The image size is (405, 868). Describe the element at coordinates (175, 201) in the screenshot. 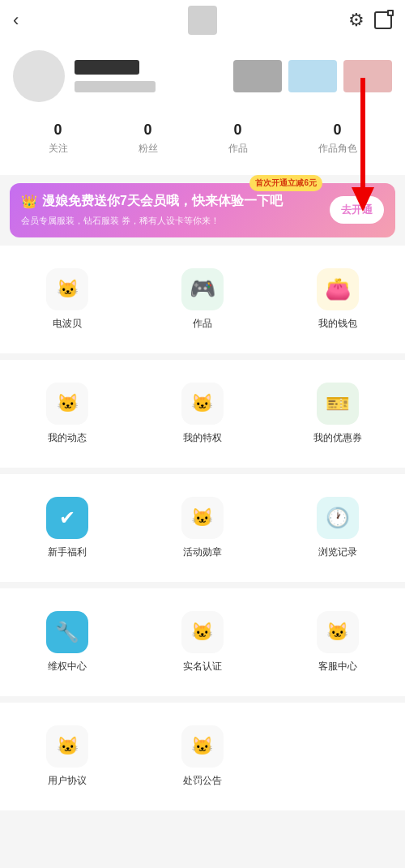

I see `vip-title: 👑 漫娘免费送你7天会员哦，快来体验一下吧` at that location.